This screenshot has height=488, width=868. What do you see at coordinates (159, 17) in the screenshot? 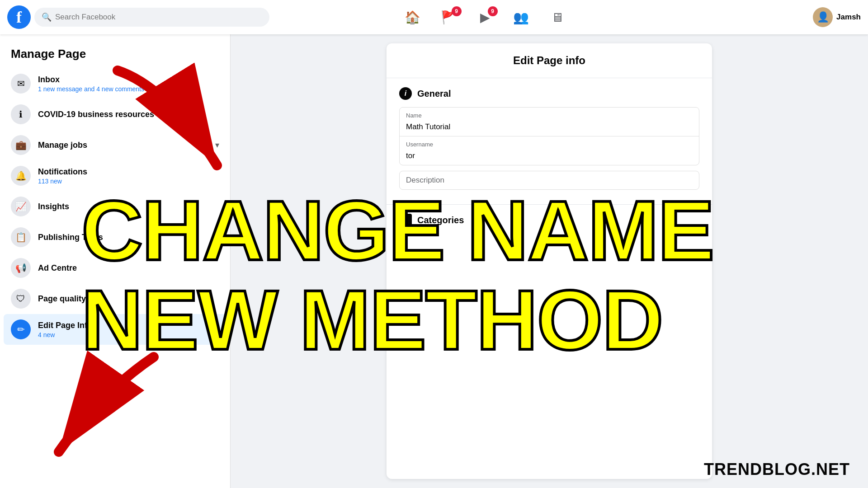
I see `search-input` at bounding box center [159, 17].